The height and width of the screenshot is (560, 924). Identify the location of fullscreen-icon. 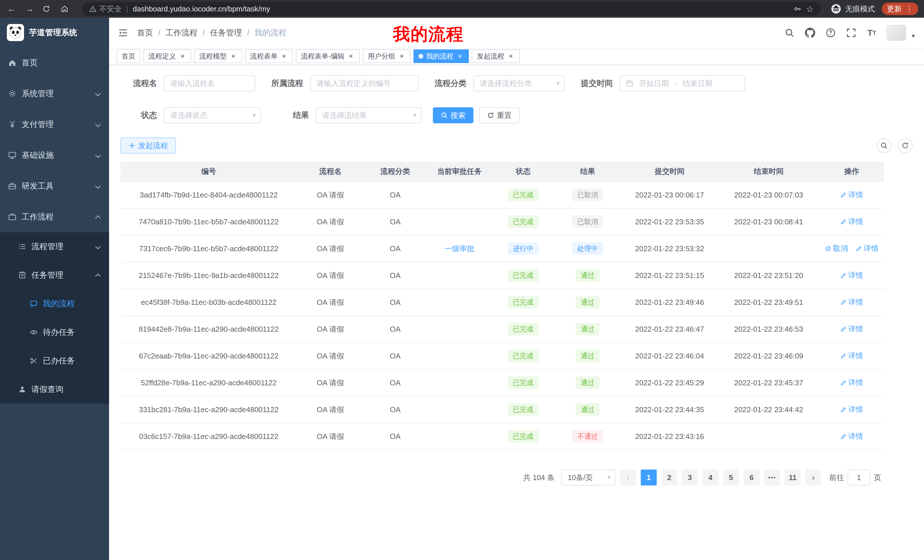
(851, 33).